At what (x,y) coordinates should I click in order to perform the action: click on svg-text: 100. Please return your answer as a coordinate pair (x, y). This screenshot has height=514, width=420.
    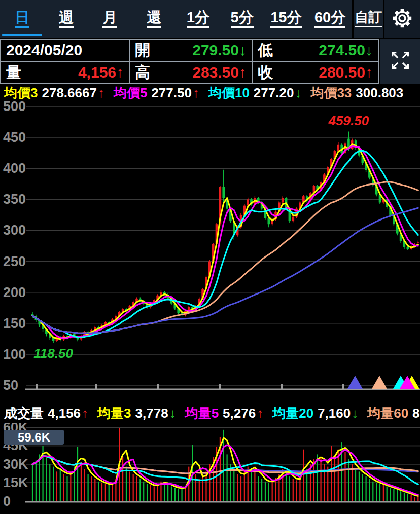
    Looking at the image, I should click on (14, 354).